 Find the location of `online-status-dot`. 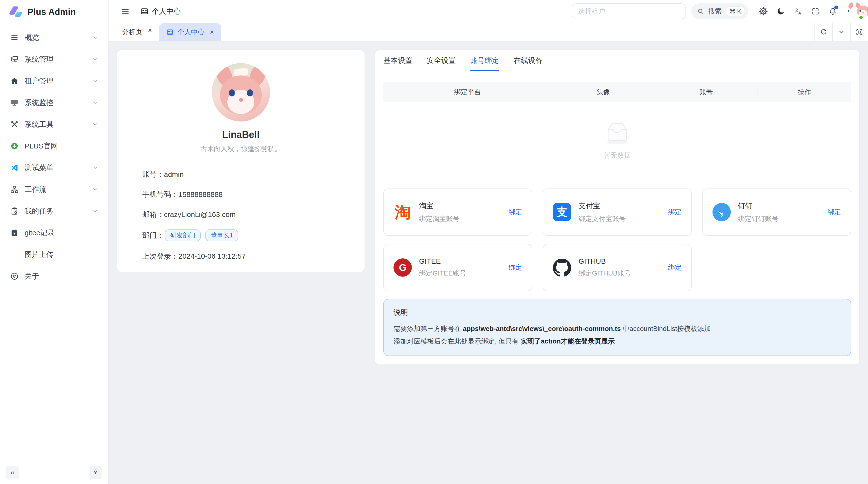

online-status-dot is located at coordinates (861, 18).